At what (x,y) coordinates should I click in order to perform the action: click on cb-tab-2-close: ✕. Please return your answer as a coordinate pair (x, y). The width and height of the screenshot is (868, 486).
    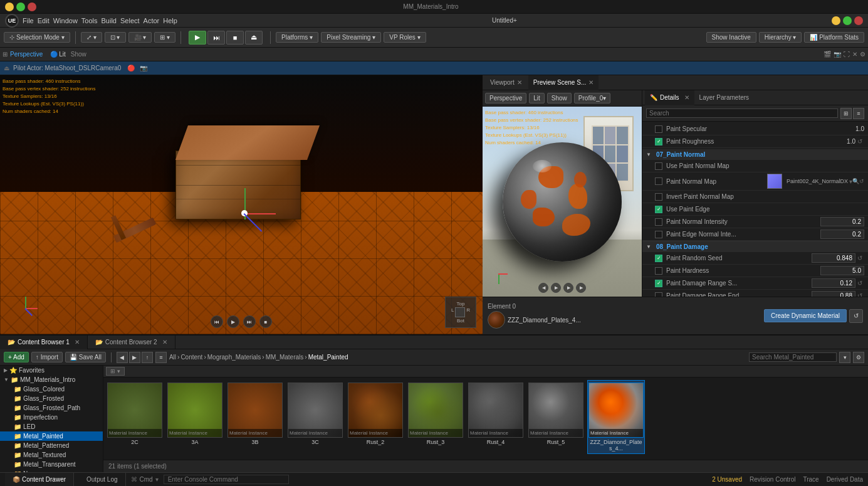
    Looking at the image, I should click on (165, 342).